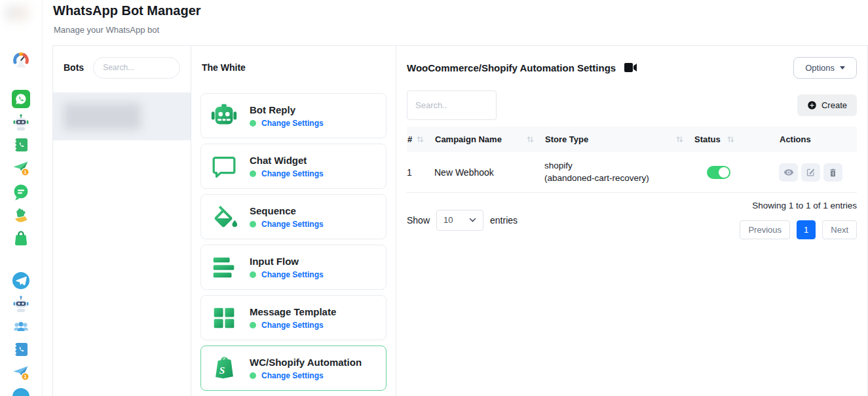 Image resolution: width=868 pixels, height=396 pixels. Describe the element at coordinates (489, 139) in the screenshot. I see `column-header-campaign-name: Campaign Name` at that location.